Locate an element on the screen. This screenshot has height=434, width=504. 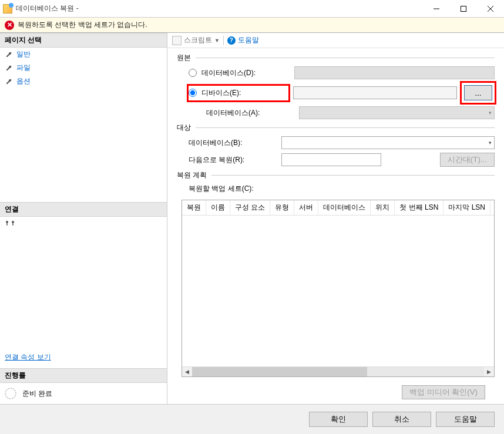
browse-button-highlight: ... is located at coordinates (478, 93).